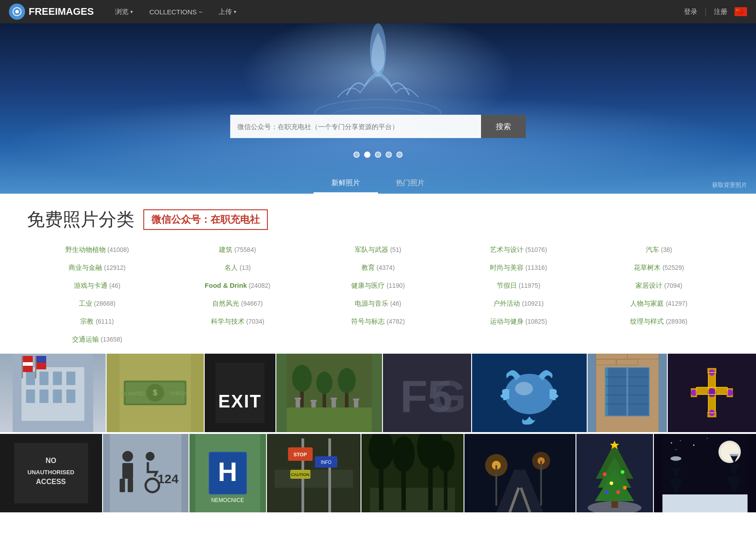 The image size is (756, 537). Describe the element at coordinates (519, 286) in the screenshot. I see `category-item: 节假日 (11975)` at that location.